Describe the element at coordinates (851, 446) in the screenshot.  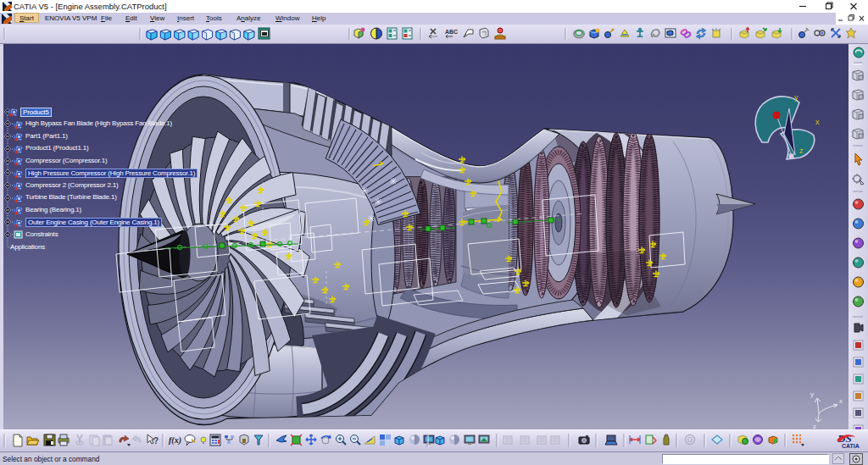
I see `svg-text: CATIA` at that location.